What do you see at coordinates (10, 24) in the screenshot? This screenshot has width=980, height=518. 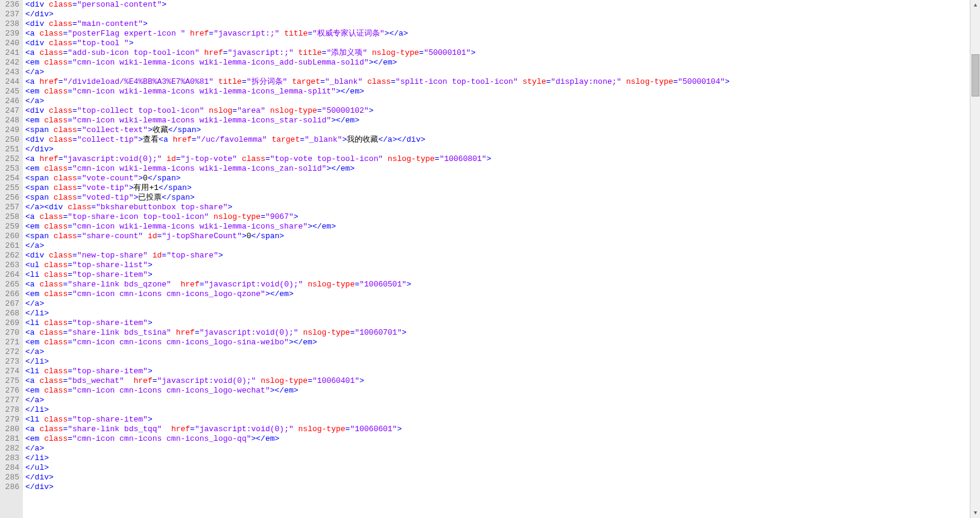 I see `line-number: 238` at bounding box center [10, 24].